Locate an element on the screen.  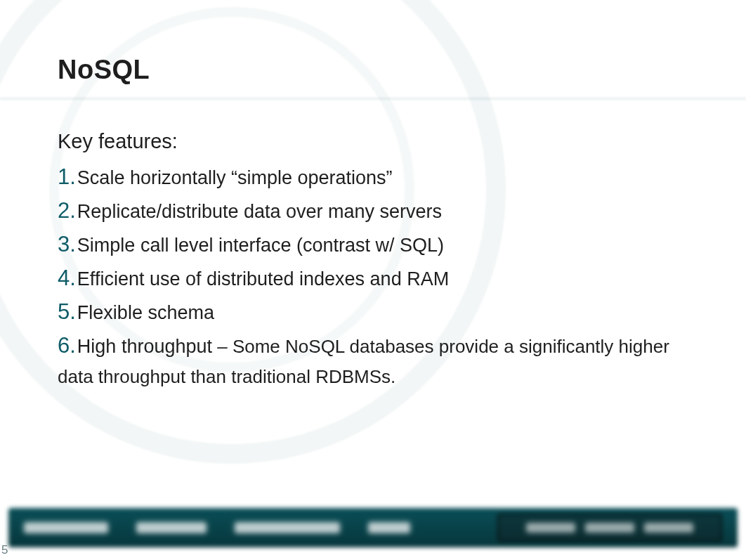
list-text: Efficient use of distributed indexes and… is located at coordinates (263, 279).